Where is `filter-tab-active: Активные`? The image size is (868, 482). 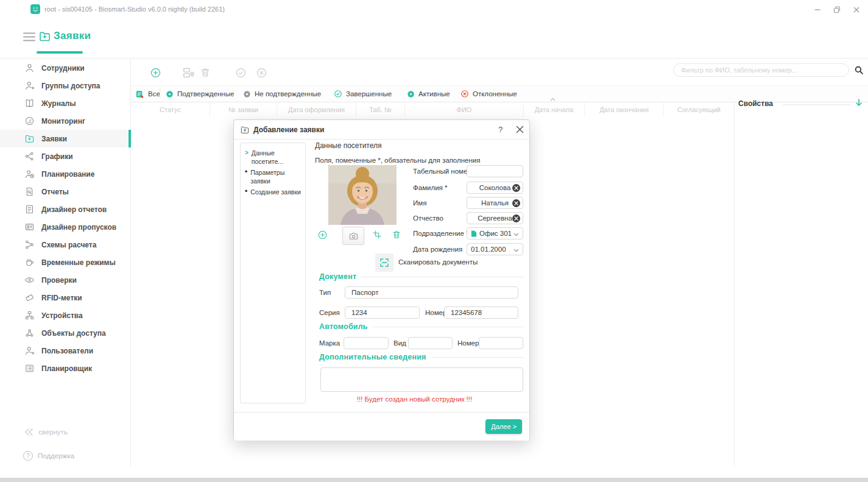 filter-tab-active: Активные is located at coordinates (429, 94).